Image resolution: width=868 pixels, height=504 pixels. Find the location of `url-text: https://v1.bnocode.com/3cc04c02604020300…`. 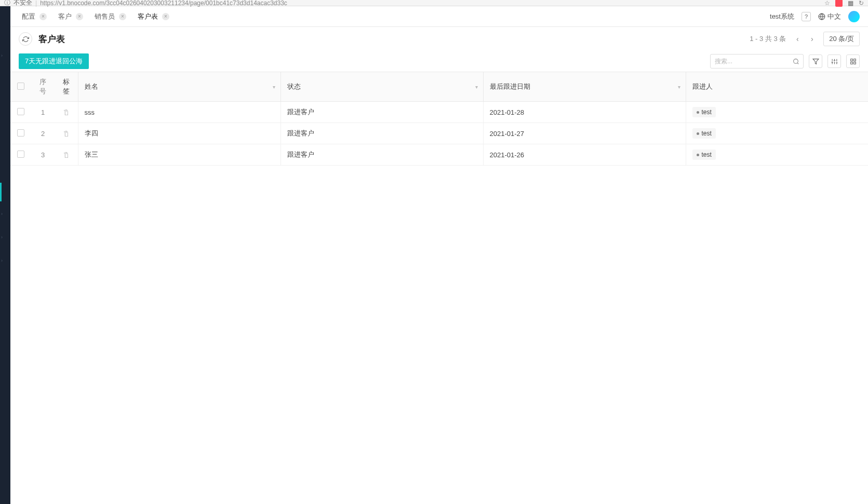

url-text: https://v1.bnocode.com/3cc04c02604020300… is located at coordinates (432, 3).